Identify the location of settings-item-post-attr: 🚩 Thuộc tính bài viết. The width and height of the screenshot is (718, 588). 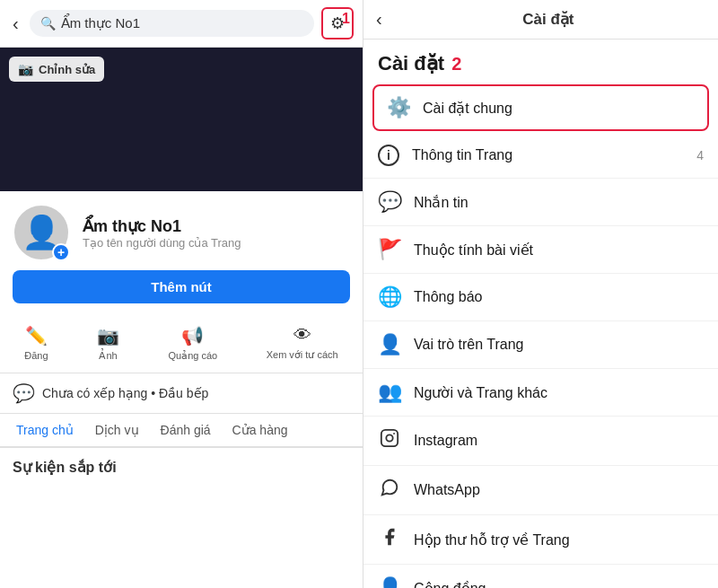
(540, 250).